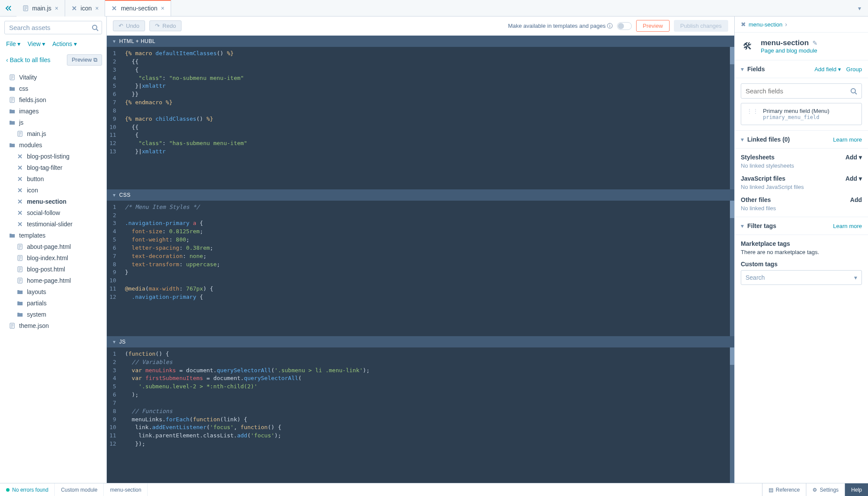 The width and height of the screenshot is (868, 496). I want to click on publish-button: Publish changes, so click(701, 26).